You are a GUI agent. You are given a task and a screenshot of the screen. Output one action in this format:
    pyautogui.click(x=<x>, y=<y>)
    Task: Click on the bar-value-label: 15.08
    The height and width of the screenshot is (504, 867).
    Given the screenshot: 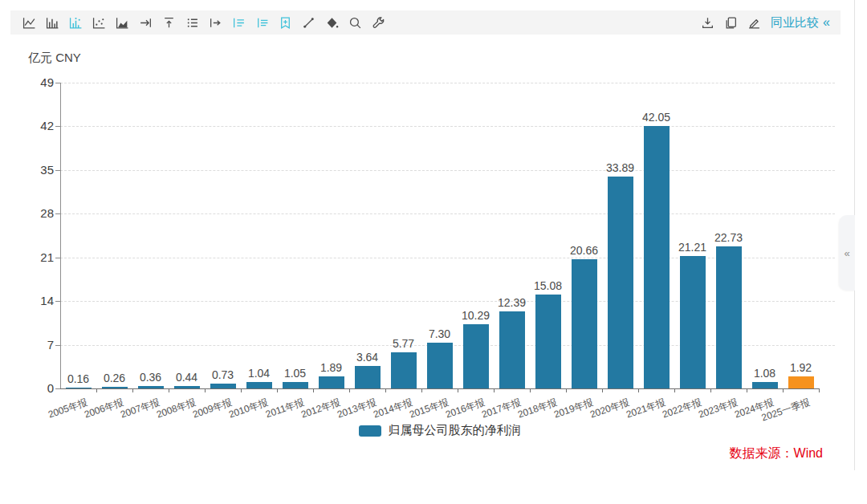 What is the action you would take?
    pyautogui.click(x=547, y=286)
    